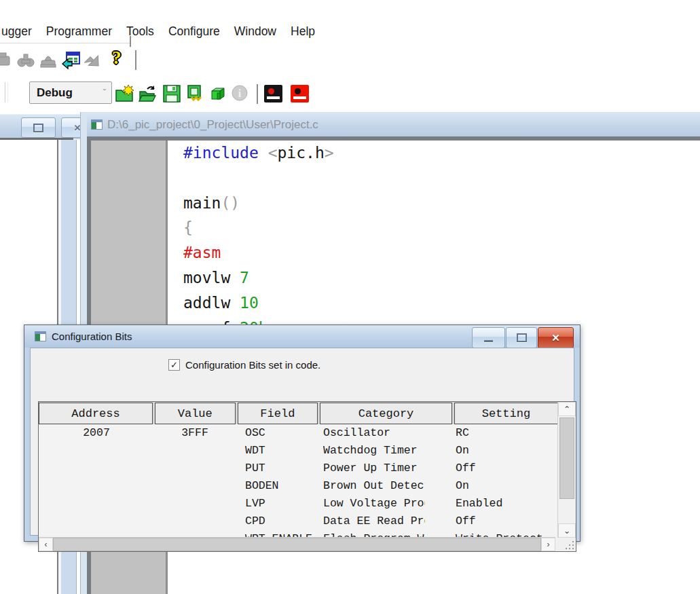 The width and height of the screenshot is (700, 594). I want to click on cell-field: WDT, so click(276, 451).